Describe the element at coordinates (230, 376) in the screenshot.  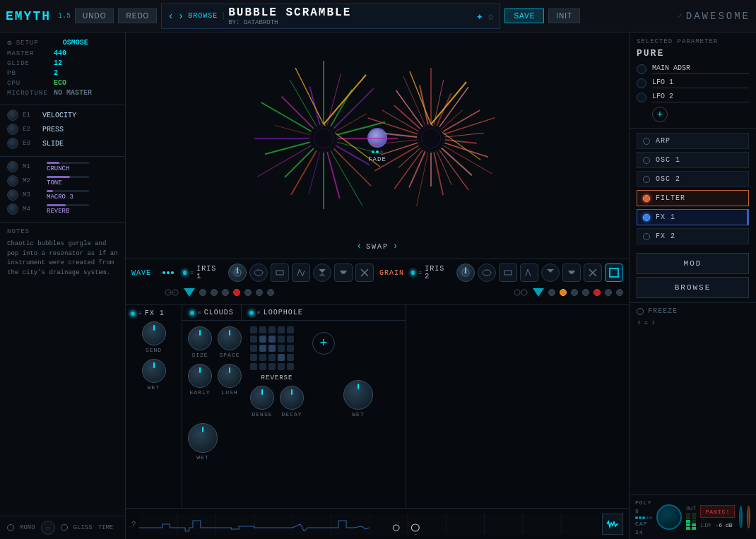
I see `lush-knob` at that location.